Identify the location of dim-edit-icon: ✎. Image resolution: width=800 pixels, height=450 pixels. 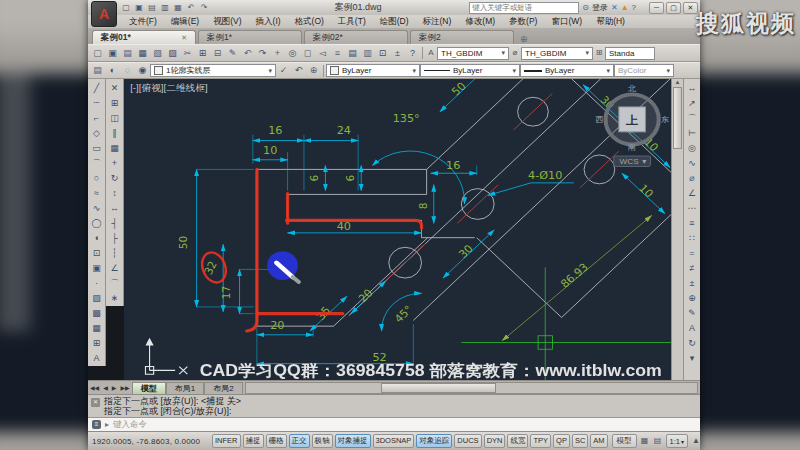
(692, 314).